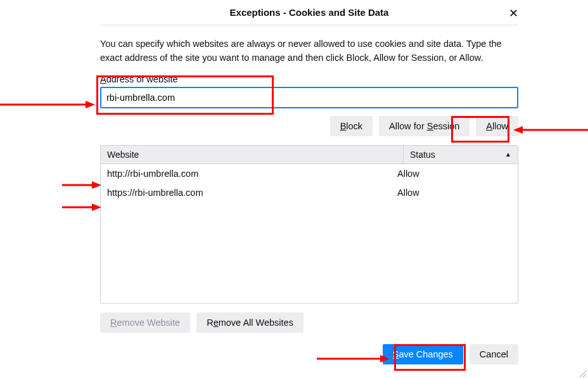  Describe the element at coordinates (309, 354) in the screenshot. I see `dialog-footer: Save Changes Cancel` at that location.